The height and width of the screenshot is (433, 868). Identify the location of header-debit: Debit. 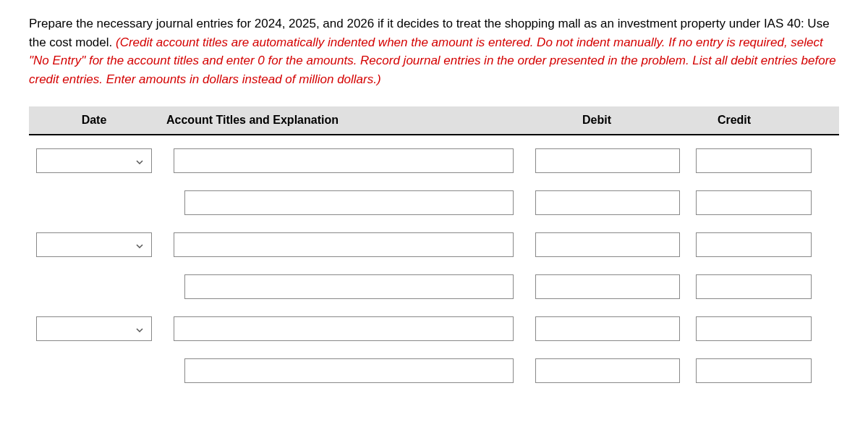
(597, 120).